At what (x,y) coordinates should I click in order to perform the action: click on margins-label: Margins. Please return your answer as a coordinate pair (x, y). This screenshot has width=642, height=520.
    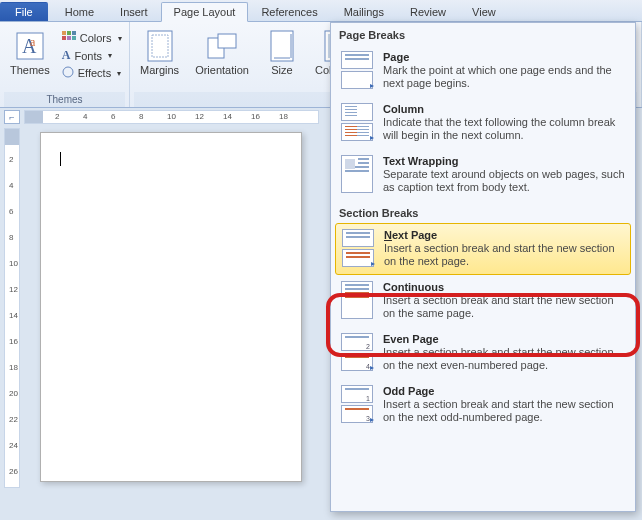
    Looking at the image, I should click on (160, 70).